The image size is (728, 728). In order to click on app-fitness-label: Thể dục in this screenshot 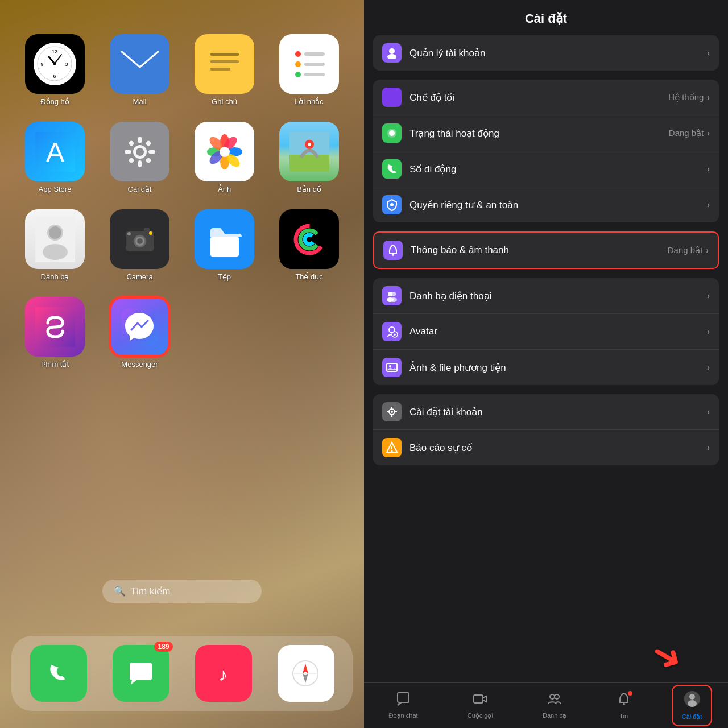, I will do `click(309, 276)`.